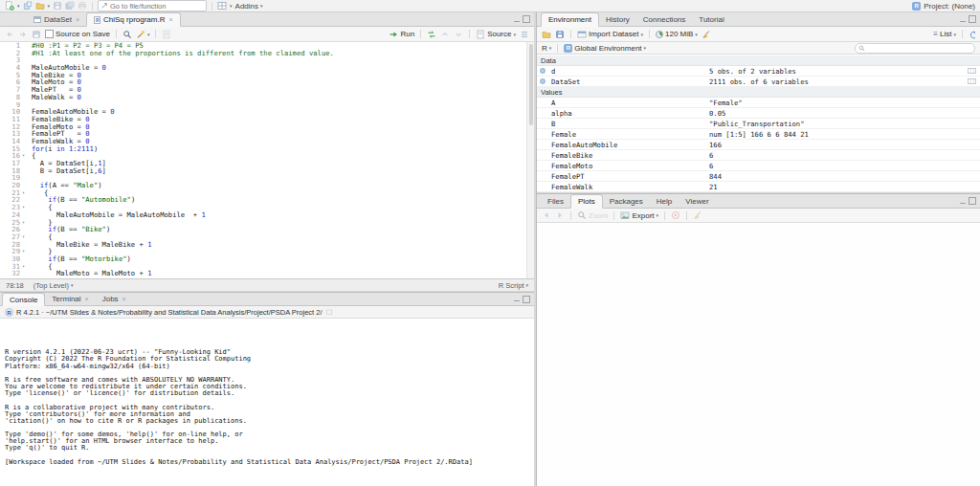 The height and width of the screenshot is (486, 980). What do you see at coordinates (546, 48) in the screenshot?
I see `language-selector: R▾` at bounding box center [546, 48].